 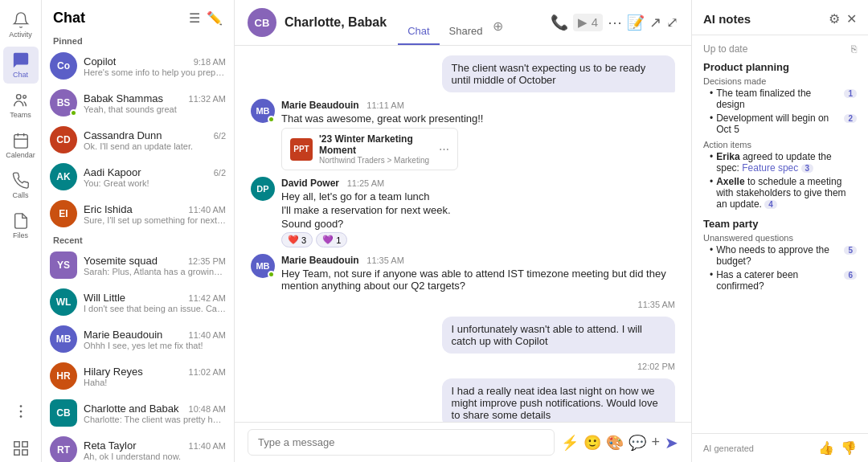 I want to click on file-card: PPT '23 Winter Marketing Moment Northwin…, so click(x=370, y=149).